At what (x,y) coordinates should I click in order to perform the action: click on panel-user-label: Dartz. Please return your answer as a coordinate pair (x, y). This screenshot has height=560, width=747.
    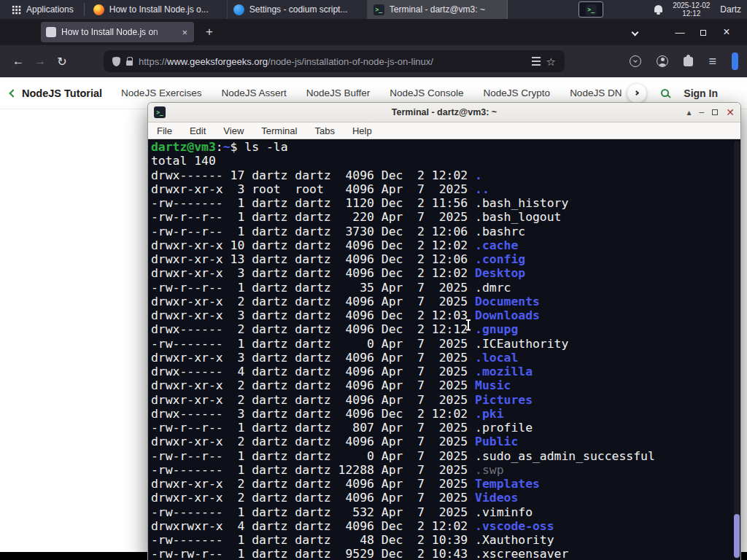
    Looking at the image, I should click on (731, 9).